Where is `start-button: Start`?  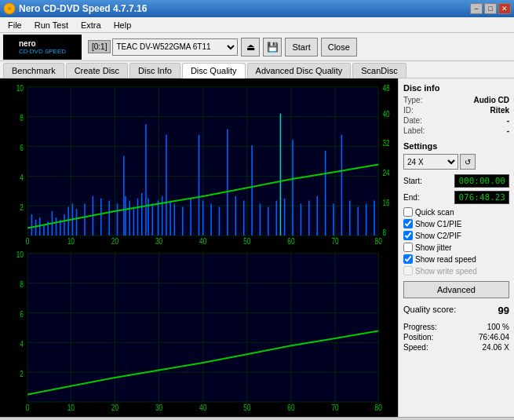
start-button: Start is located at coordinates (301, 47).